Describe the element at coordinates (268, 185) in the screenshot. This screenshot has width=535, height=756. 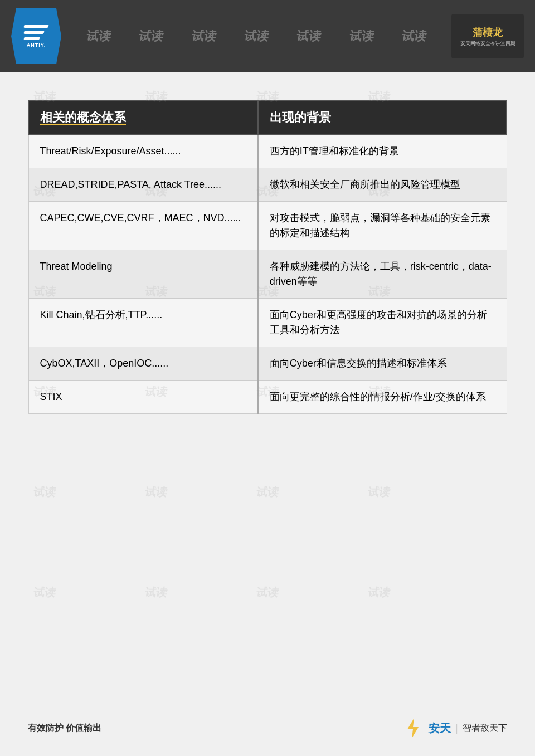
I see `table-row: DREAD,STRIDE,PASTA, Attack Tree...... 微软…` at that location.